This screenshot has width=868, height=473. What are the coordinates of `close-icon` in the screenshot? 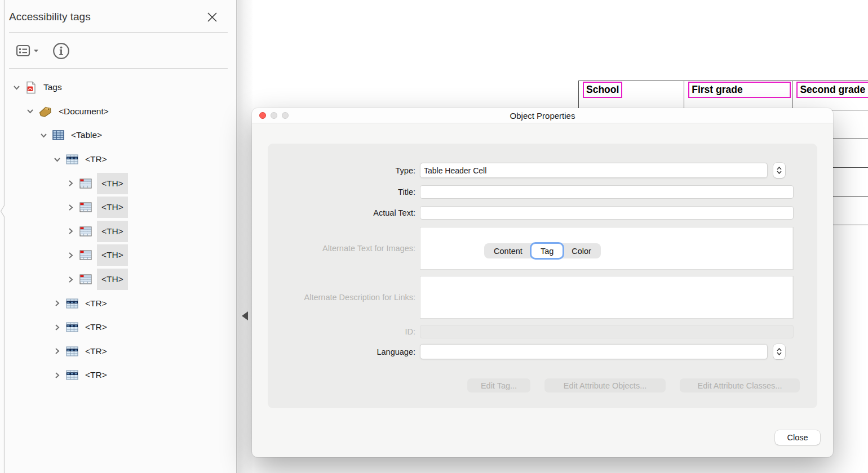 It's located at (212, 17).